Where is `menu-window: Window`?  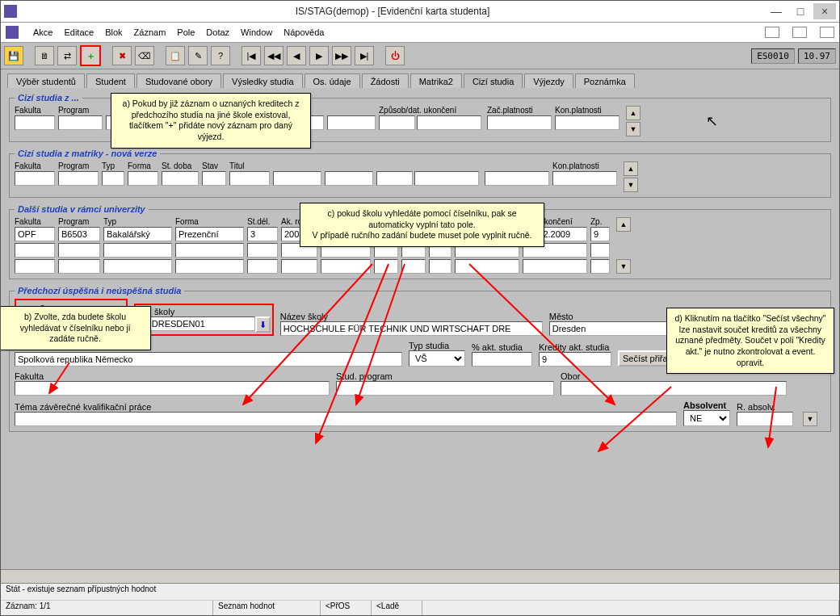
menu-window: Window is located at coordinates (257, 32).